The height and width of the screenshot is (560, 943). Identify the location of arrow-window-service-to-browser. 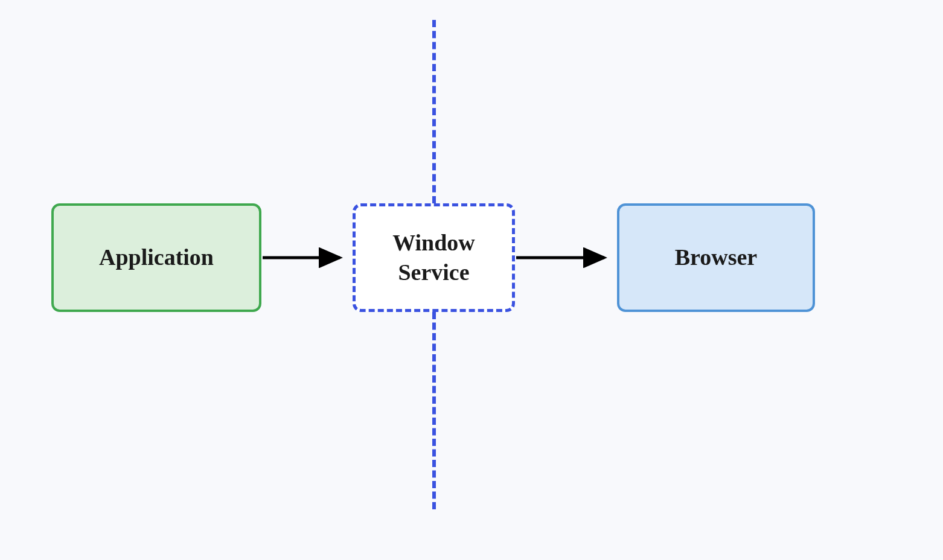
(566, 258).